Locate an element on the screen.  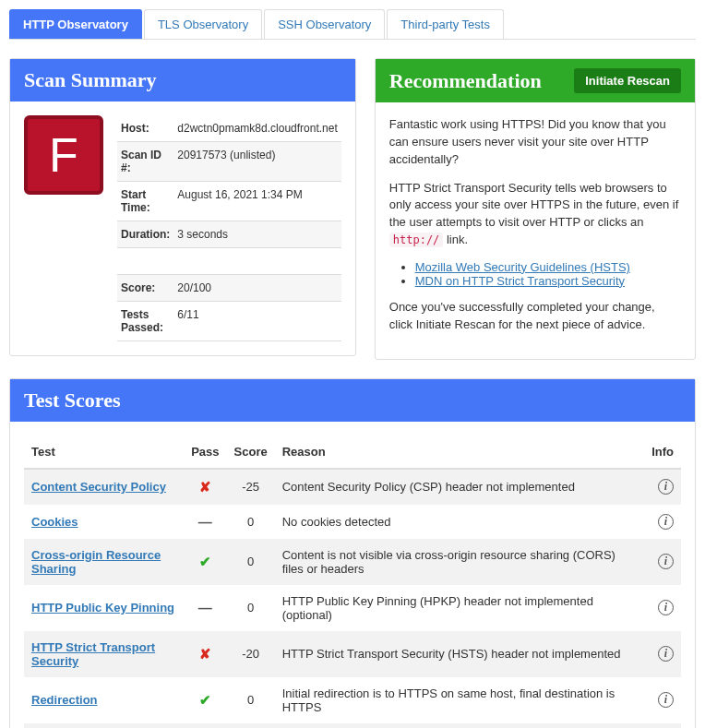
summary-row: Scan ID #:20917573 (unlisted) is located at coordinates (229, 162).